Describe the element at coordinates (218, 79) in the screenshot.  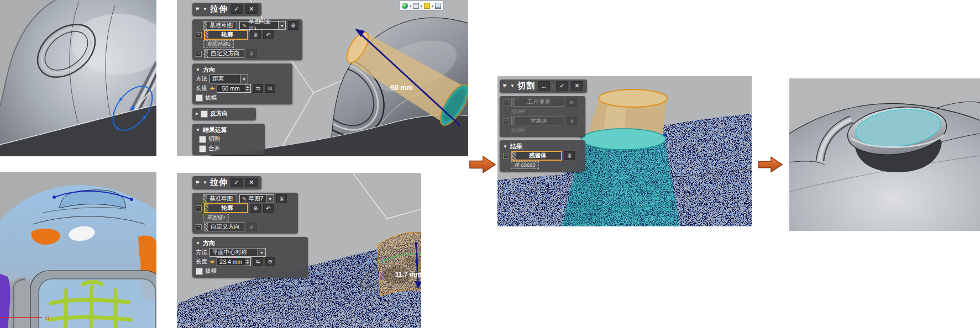
I see `method-value: 距离` at that location.